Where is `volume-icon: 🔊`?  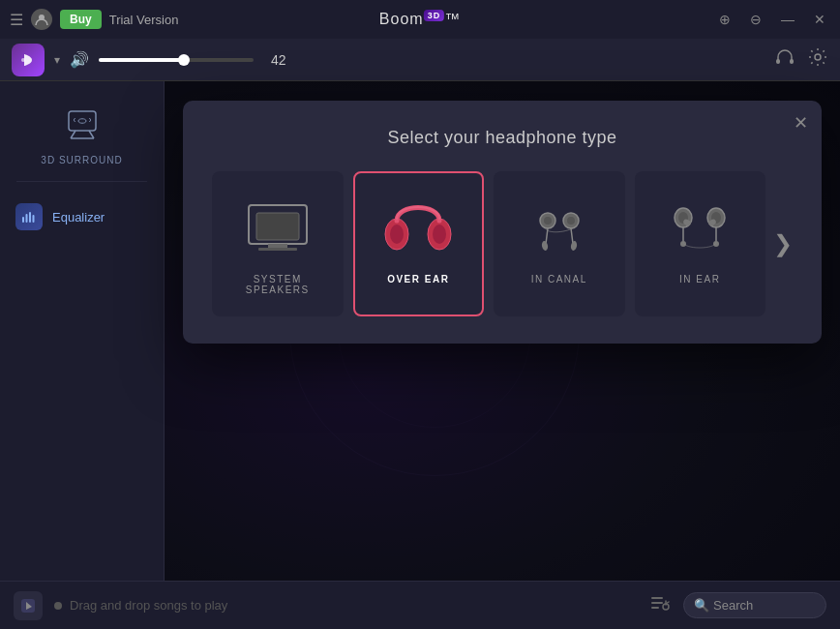
volume-icon: 🔊 is located at coordinates (79, 60).